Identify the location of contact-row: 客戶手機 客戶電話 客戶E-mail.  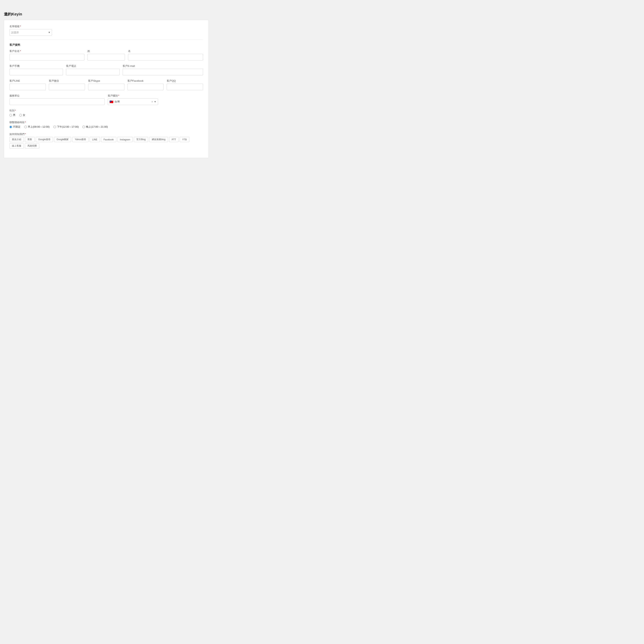
(106, 70).